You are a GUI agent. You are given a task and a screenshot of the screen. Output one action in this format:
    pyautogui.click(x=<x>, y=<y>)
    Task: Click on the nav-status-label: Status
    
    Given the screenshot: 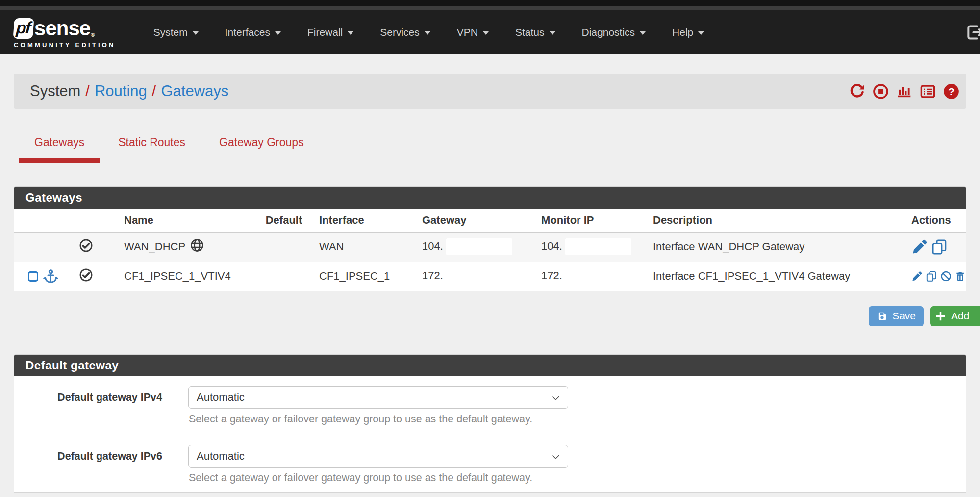 What is the action you would take?
    pyautogui.click(x=530, y=32)
    